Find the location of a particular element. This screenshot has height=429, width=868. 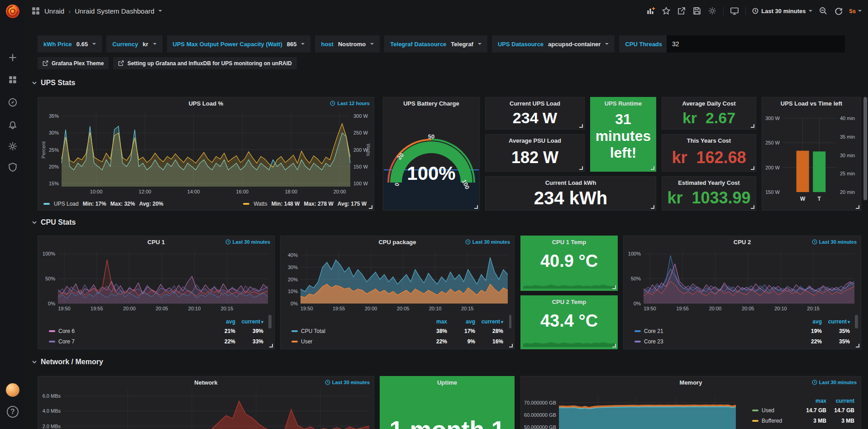

panel-title: CPU 1 Temp is located at coordinates (569, 242).